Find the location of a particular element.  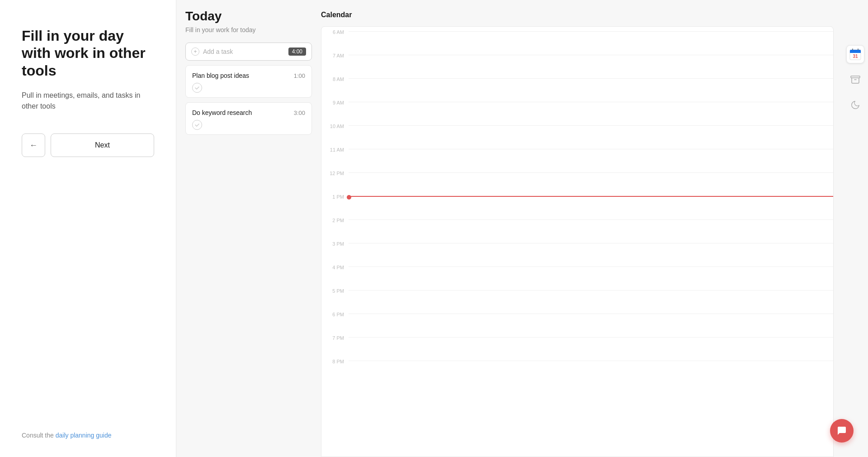

time-row-6am: 6 AM is located at coordinates (577, 38).